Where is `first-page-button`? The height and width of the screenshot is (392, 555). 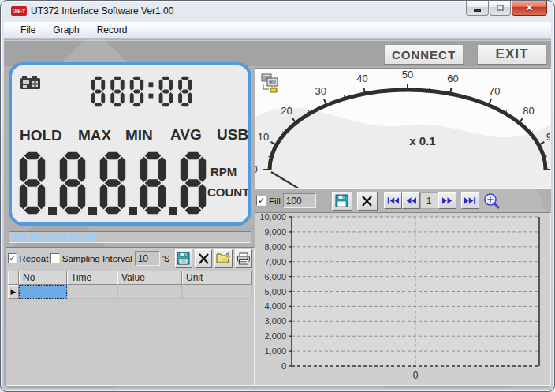
first-page-button is located at coordinates (393, 200).